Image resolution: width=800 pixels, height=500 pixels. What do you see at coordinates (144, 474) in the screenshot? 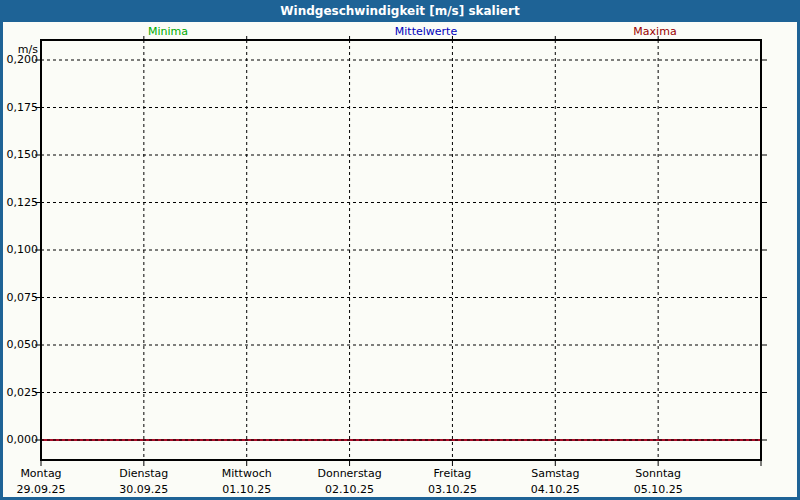
I see `x-day-label: Dienstag` at bounding box center [144, 474].